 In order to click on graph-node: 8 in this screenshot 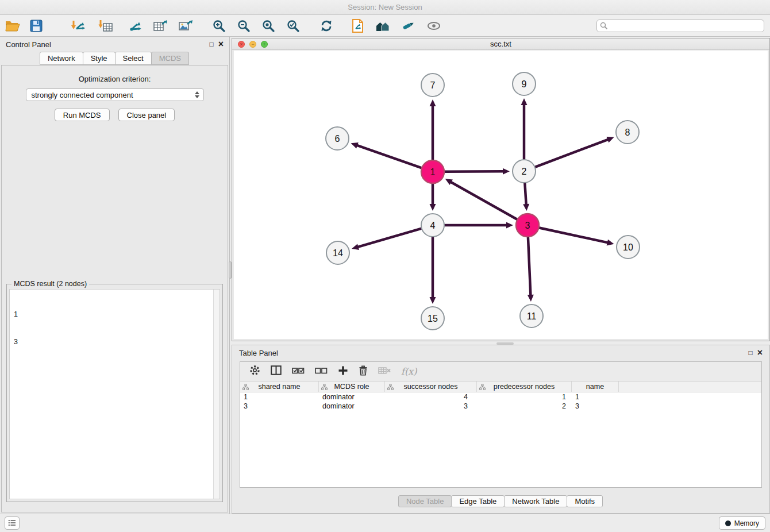, I will do `click(627, 132)`.